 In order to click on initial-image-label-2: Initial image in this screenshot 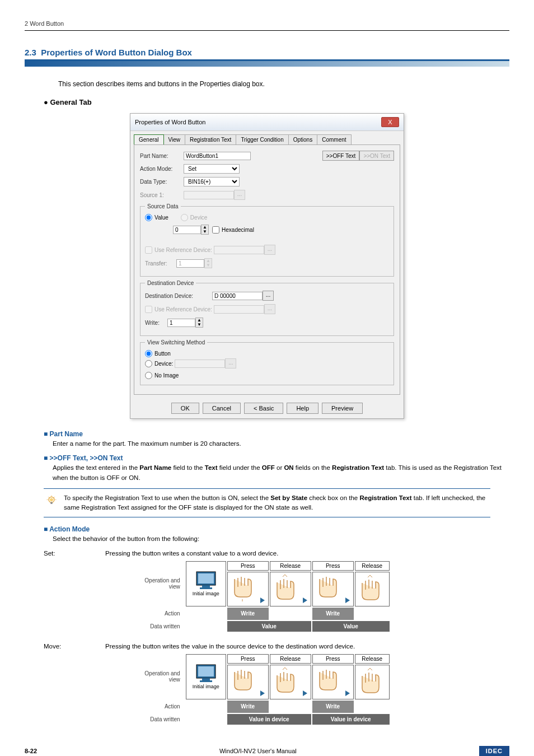, I will do `click(206, 687)`.